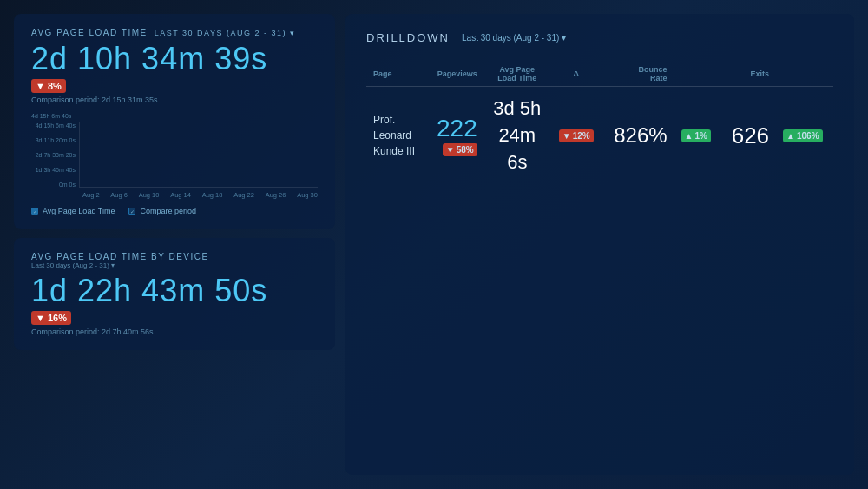  I want to click on change-badge-top: ▼ 8%, so click(49, 86).